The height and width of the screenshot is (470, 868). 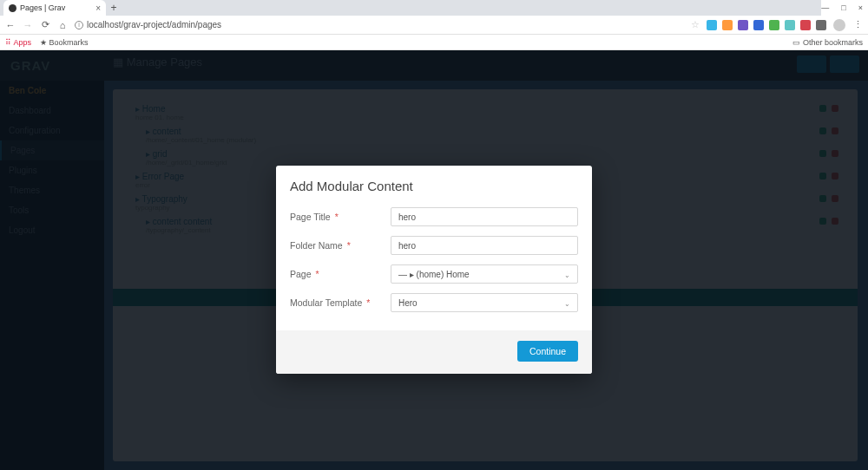 I want to click on url-text: localhost/grav-project/admin/pages, so click(x=155, y=24).